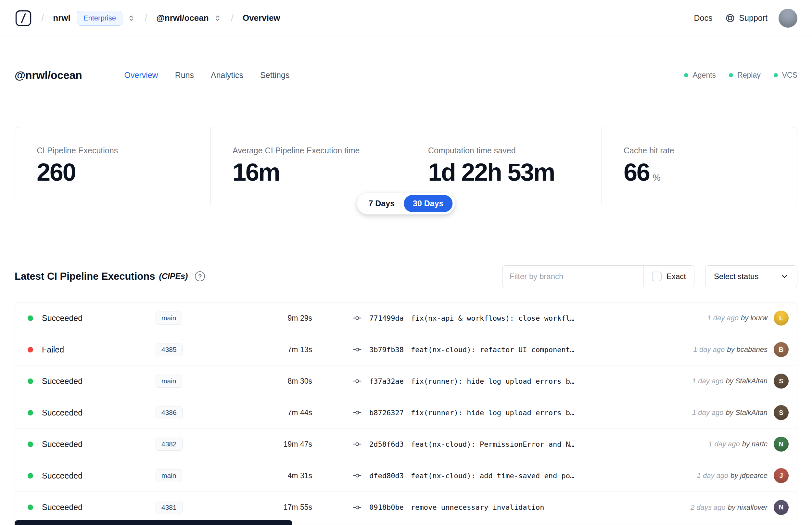 This screenshot has width=812, height=525. Describe the element at coordinates (598, 276) in the screenshot. I see `branch-filter-group: Exact` at that location.